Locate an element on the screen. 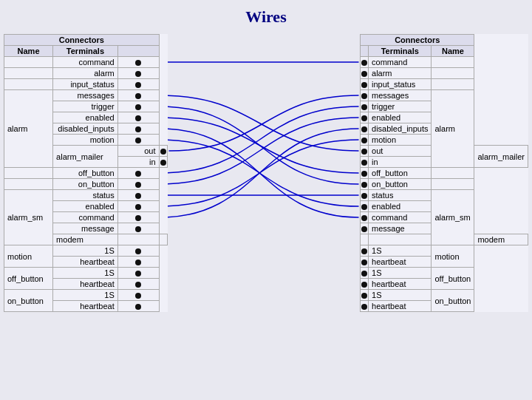 This screenshot has height=400, width=532. left-terminals-col-header: Terminals is located at coordinates (86, 52).